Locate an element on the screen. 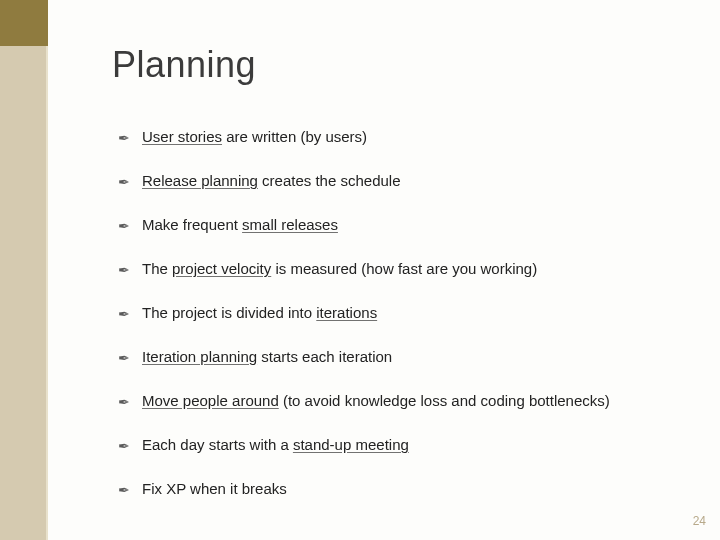  text: (to avoid knowledge loss and coding bott… is located at coordinates (444, 400).